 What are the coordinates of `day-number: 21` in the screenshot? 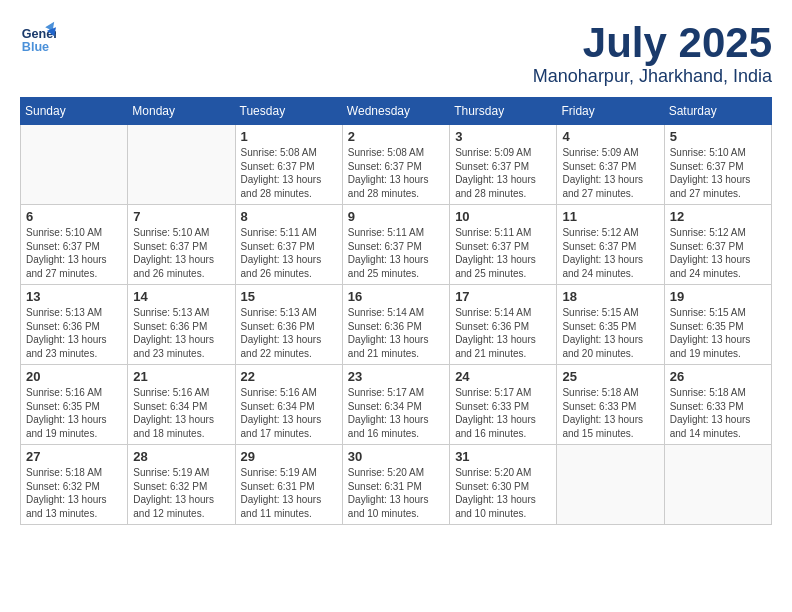 It's located at (181, 376).